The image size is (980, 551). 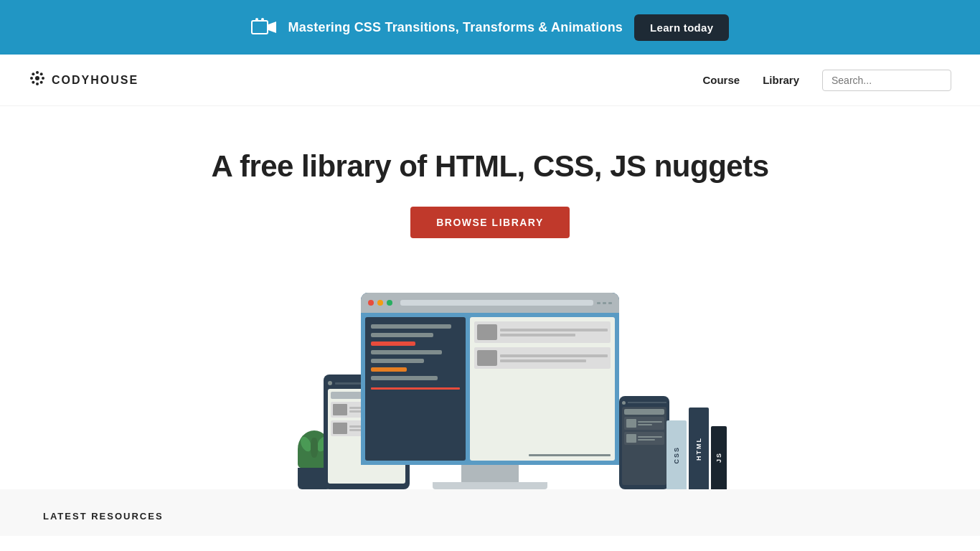 What do you see at coordinates (264, 27) in the screenshot?
I see `video-camera-icon` at bounding box center [264, 27].